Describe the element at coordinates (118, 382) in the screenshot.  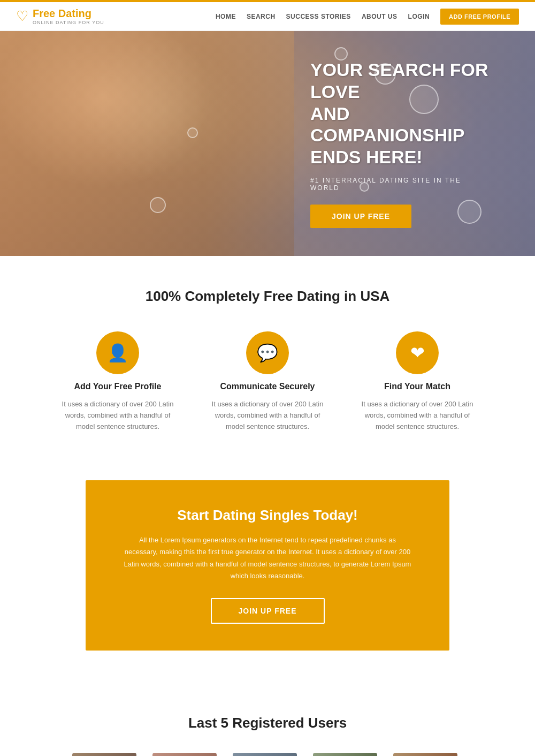
I see `feature-item-profile: 👤 Add Your Free Profile It uses a dictio…` at that location.